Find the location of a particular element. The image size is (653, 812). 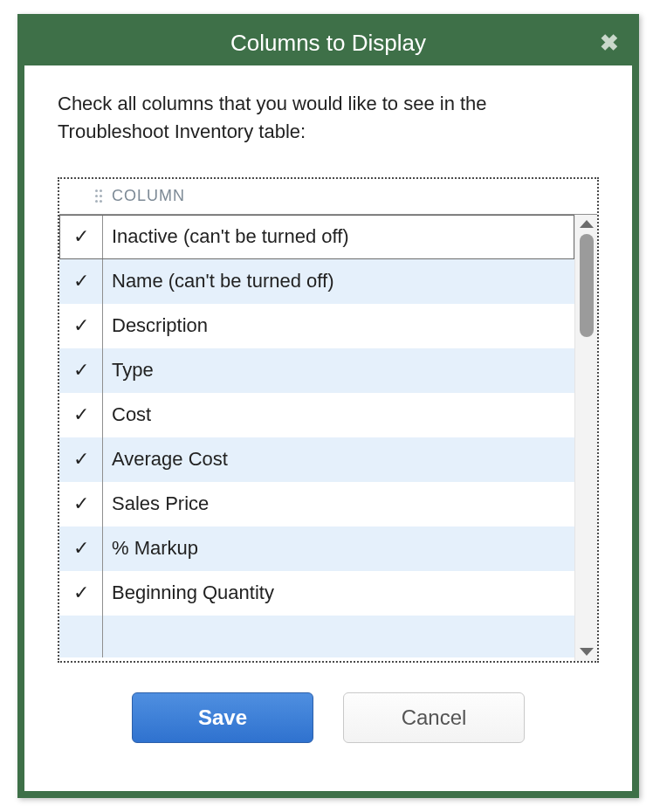

table-row is located at coordinates (317, 637).